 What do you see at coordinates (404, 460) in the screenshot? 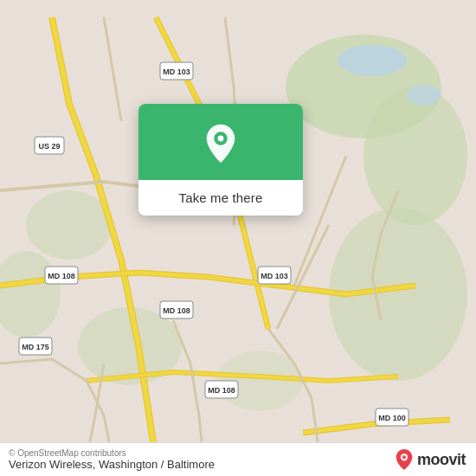
I see `moovit-pin-icon` at bounding box center [404, 460].